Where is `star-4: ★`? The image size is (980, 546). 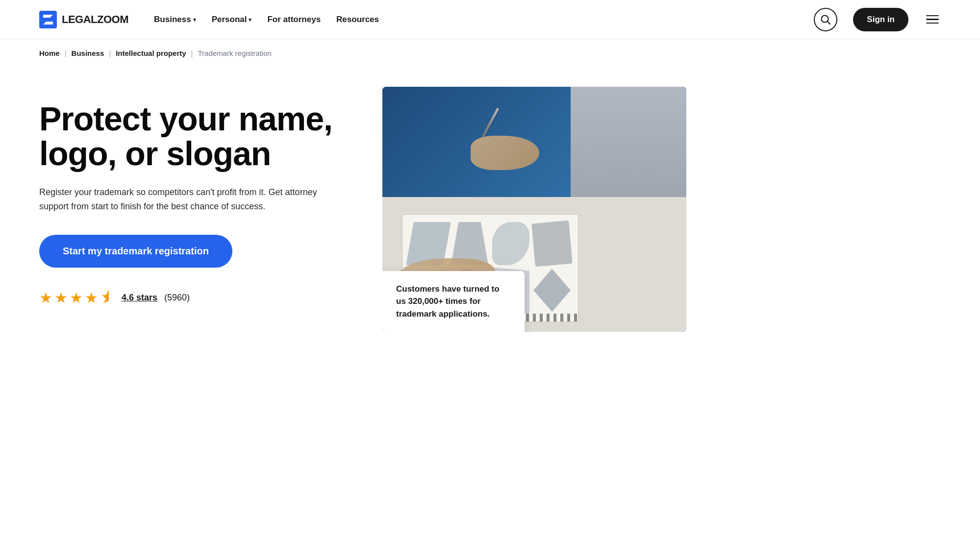
star-4: ★ is located at coordinates (91, 298).